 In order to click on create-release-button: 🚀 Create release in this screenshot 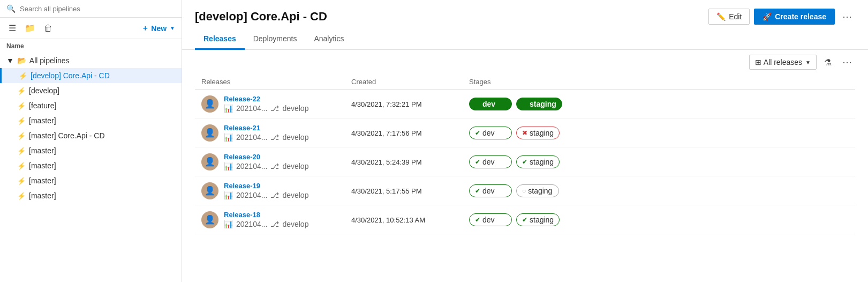, I will do `click(795, 17)`.